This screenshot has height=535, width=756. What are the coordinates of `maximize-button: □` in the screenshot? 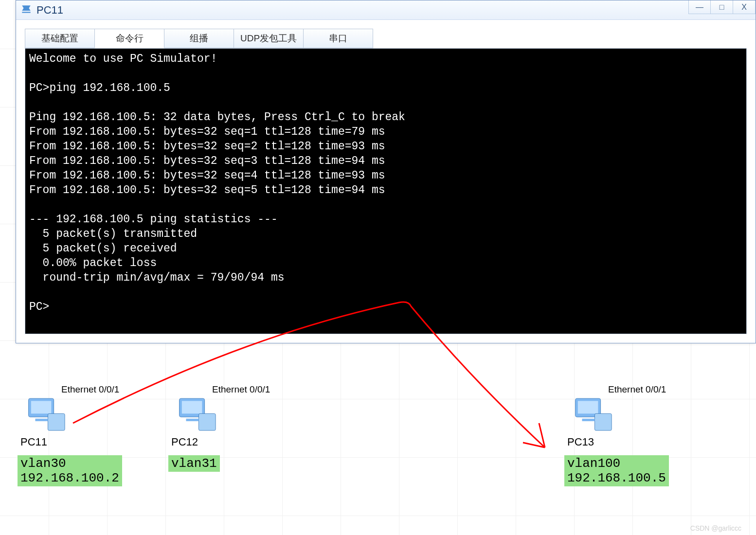 It's located at (722, 7).